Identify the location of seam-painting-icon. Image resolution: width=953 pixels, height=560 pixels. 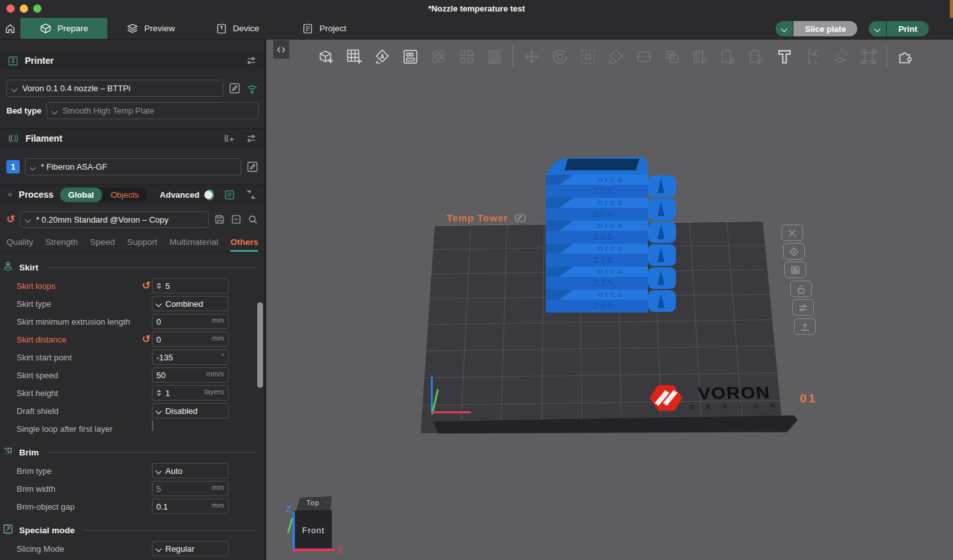
(728, 57).